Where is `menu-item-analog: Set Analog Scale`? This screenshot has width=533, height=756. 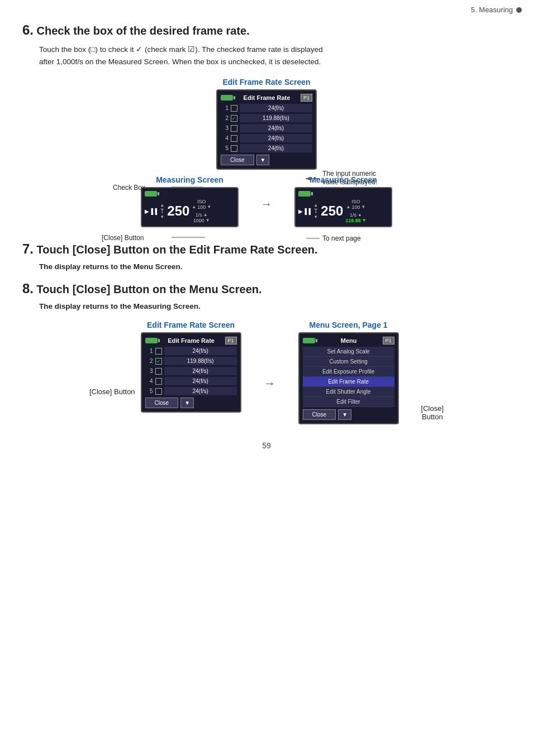 menu-item-analog: Set Analog Scale is located at coordinates (349, 352).